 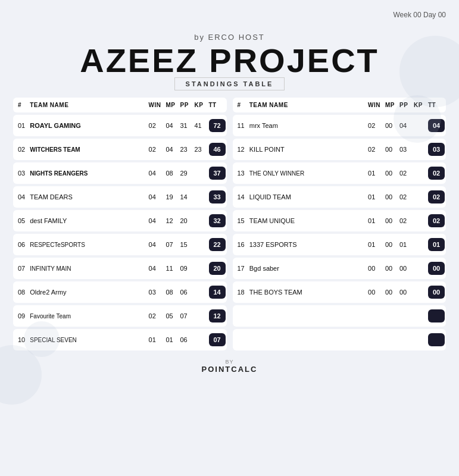 What do you see at coordinates (185, 221) in the screenshot?
I see `row-pp: 20` at bounding box center [185, 221].